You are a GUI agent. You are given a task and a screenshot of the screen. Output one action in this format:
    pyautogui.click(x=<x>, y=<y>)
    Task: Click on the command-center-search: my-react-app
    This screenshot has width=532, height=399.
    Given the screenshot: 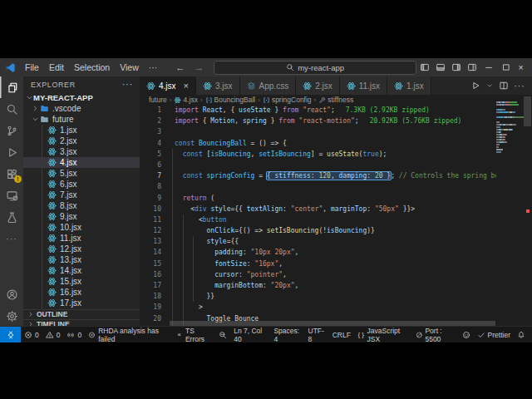 What is the action you would take?
    pyautogui.click(x=315, y=68)
    